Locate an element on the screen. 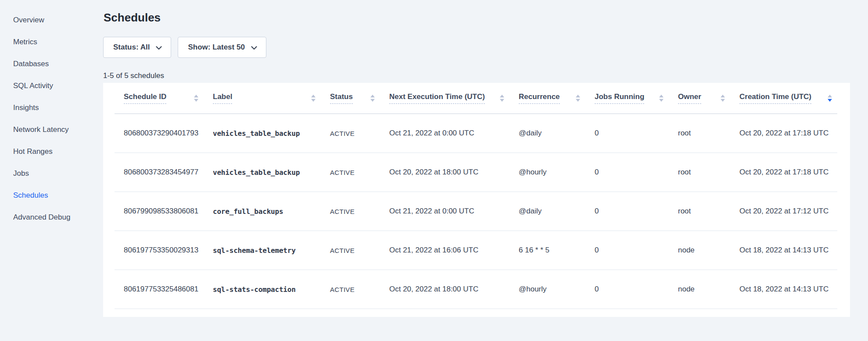  column-header-next-execution-time-utc: Next Execution Time (UTC) is located at coordinates (445, 98).